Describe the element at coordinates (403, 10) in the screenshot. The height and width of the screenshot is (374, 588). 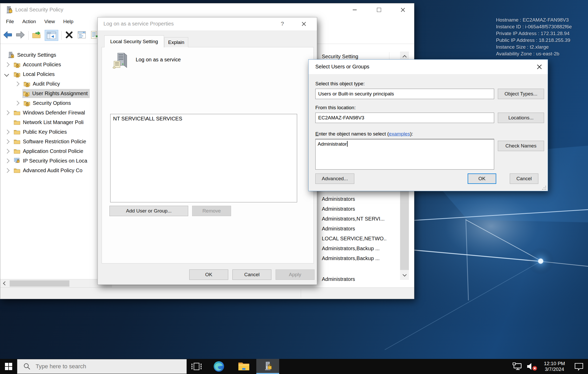
I see `close-button` at that location.